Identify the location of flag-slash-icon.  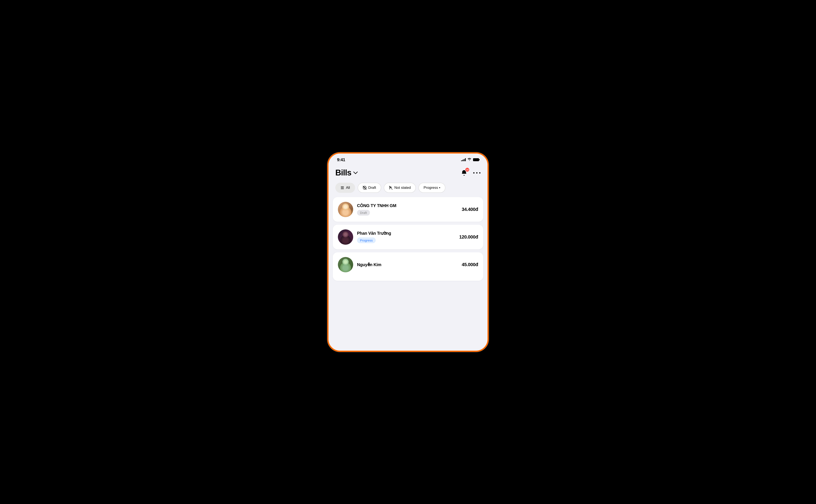
(391, 188).